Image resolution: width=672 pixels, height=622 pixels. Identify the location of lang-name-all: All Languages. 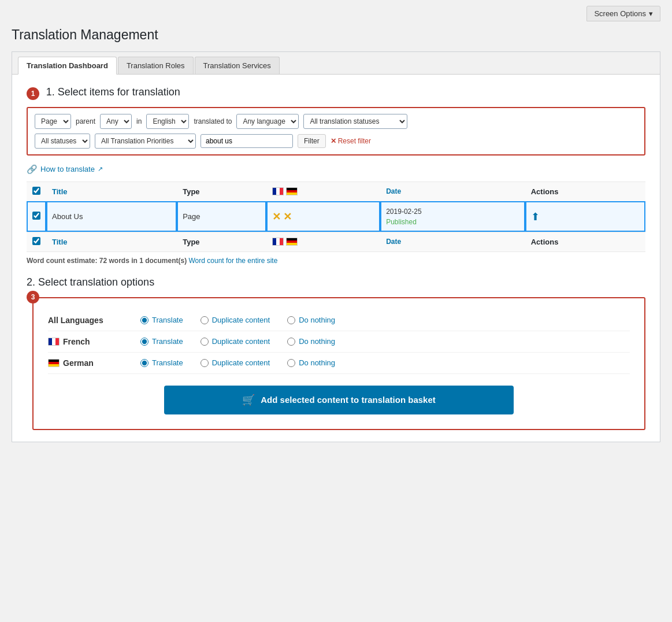
(94, 320).